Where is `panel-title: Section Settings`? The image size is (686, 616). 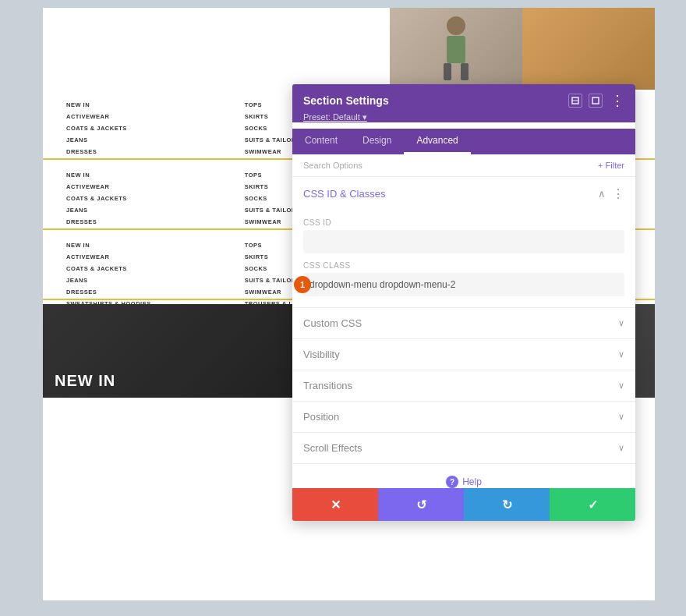 panel-title: Section Settings is located at coordinates (346, 101).